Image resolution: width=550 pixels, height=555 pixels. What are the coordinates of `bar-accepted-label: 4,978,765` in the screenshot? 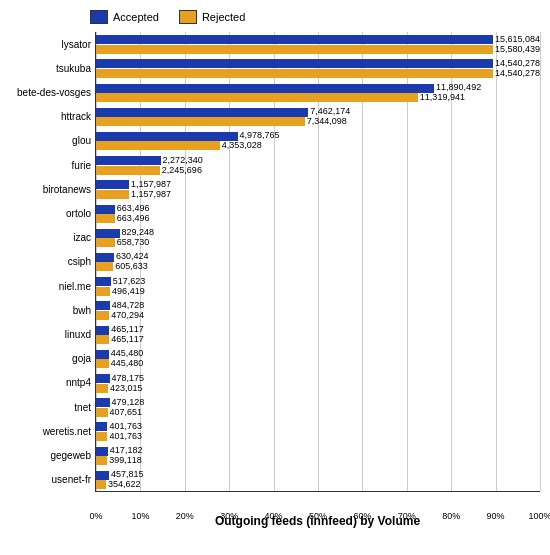 It's located at (260, 136).